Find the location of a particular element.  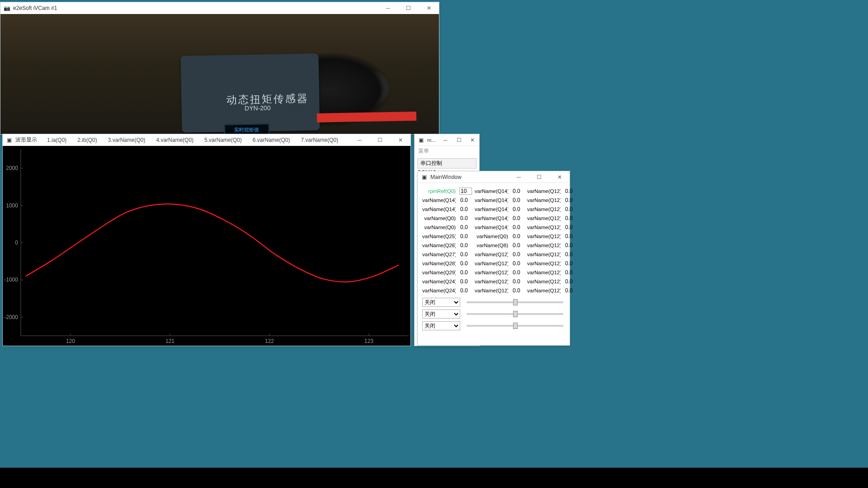

var-row: varName(Q29)0.0varName(Q12)0.0varName(Q1… is located at coordinates (494, 272).